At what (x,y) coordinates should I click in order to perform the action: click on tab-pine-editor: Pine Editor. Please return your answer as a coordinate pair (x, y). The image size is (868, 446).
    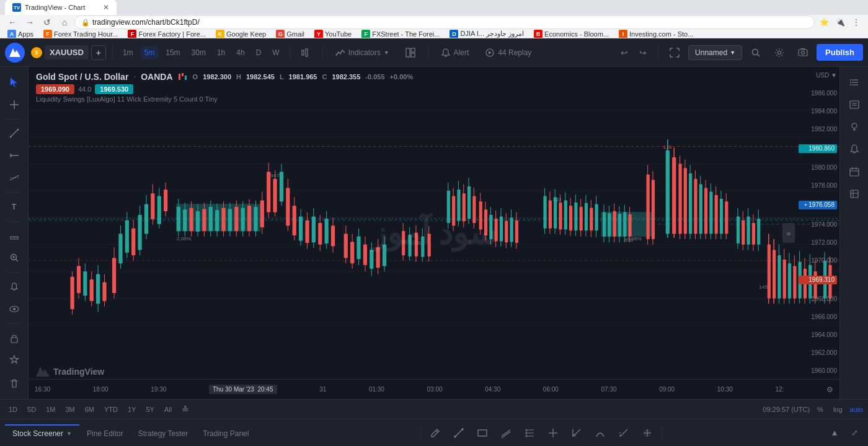
    Looking at the image, I should click on (105, 433).